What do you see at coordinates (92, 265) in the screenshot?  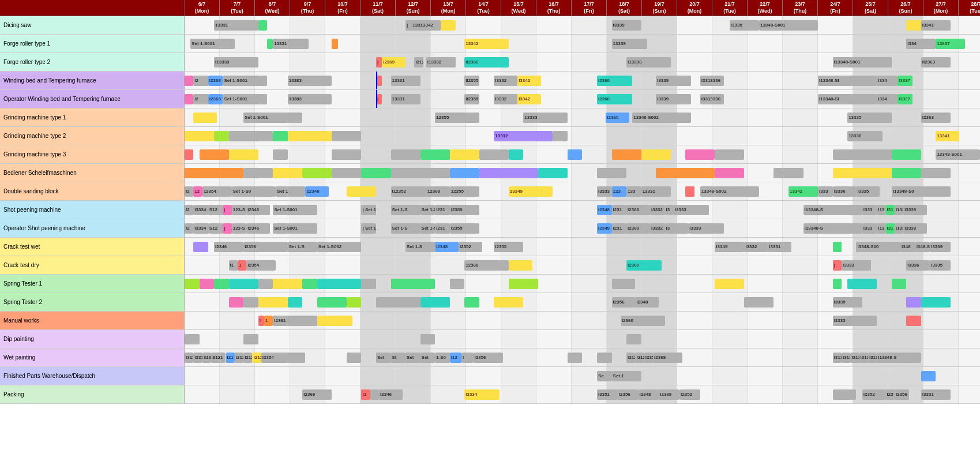 I see `row-label-13: Crack test dry` at bounding box center [92, 265].